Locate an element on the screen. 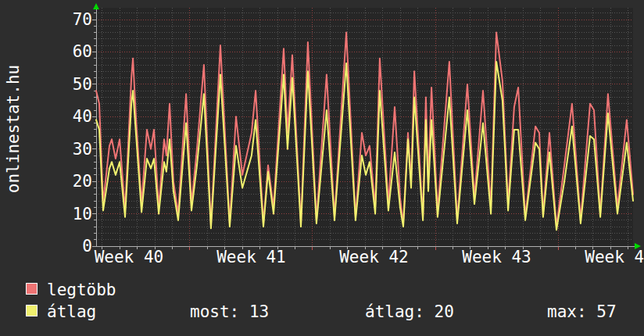 The width and height of the screenshot is (644, 336). stat-most-label: most: is located at coordinates (214, 312).